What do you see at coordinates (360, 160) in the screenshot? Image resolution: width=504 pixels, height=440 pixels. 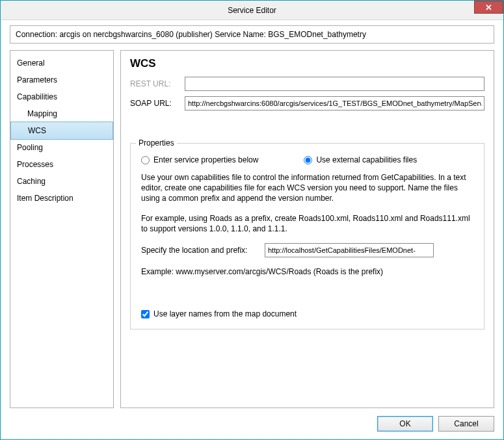 I see `radio-external-files: Use external capabilities files` at bounding box center [360, 160].